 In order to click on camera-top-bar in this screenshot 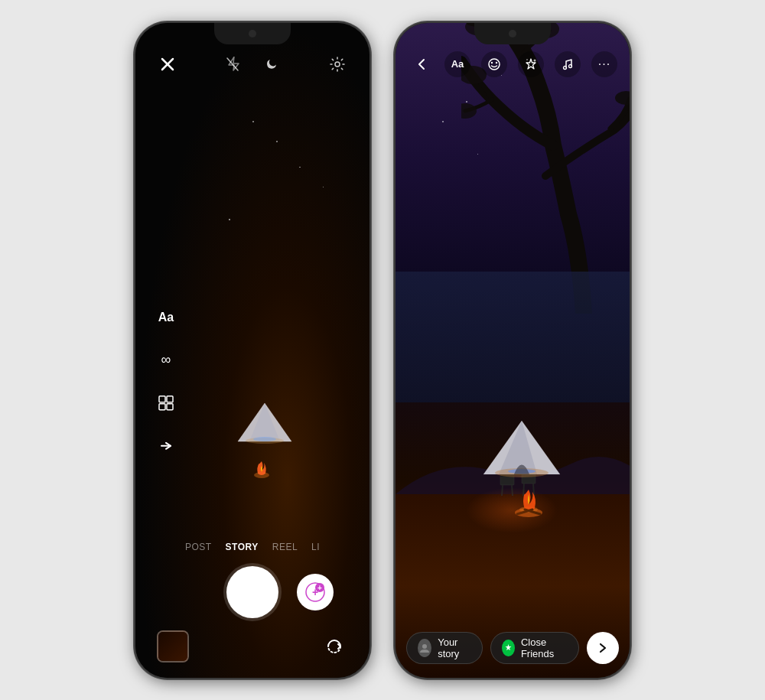, I will do `click(252, 64)`.